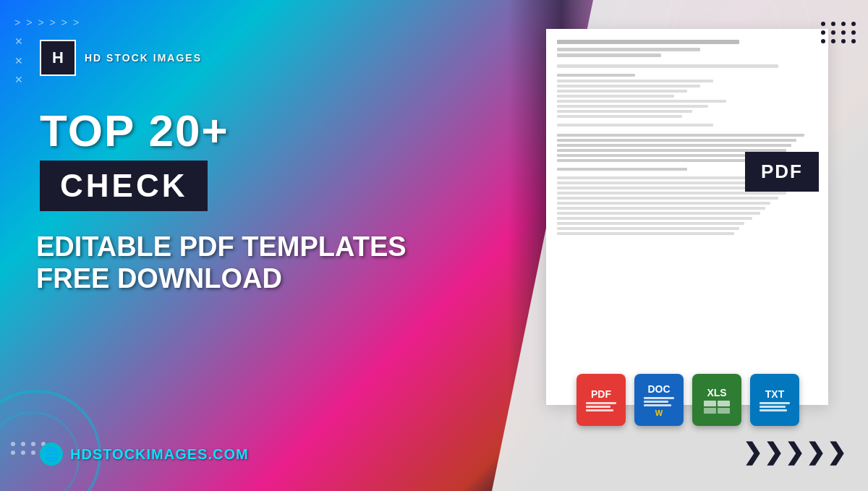  Describe the element at coordinates (58, 58) in the screenshot. I see `logo-icon: H` at that location.